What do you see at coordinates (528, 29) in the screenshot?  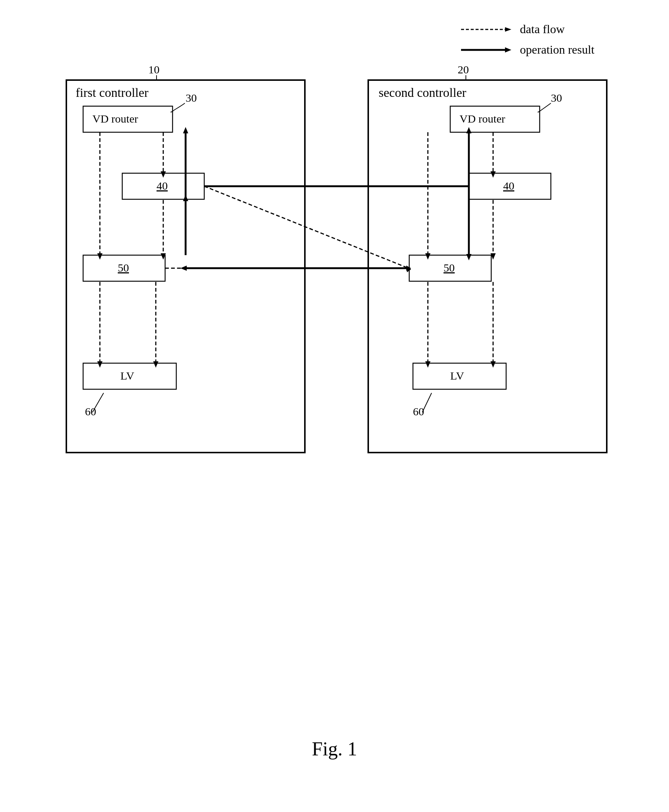 I see `legend-data-flow: data flow` at bounding box center [528, 29].